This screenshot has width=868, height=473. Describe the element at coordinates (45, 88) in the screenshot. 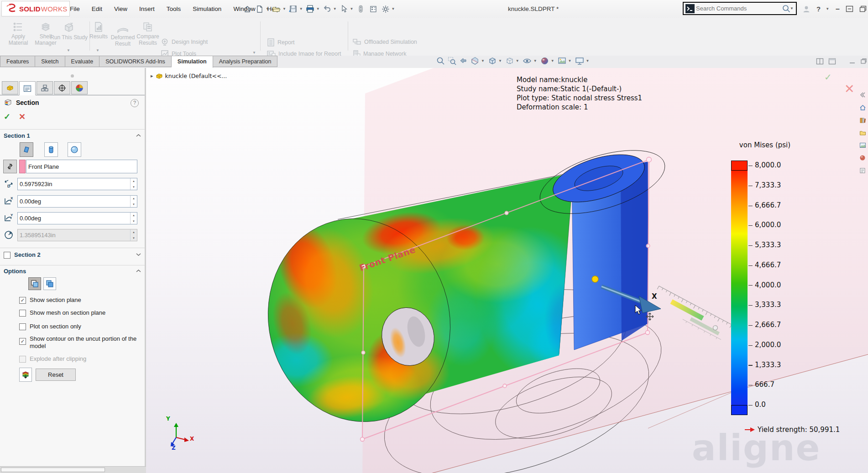

I see `tab-configuration-manager` at that location.